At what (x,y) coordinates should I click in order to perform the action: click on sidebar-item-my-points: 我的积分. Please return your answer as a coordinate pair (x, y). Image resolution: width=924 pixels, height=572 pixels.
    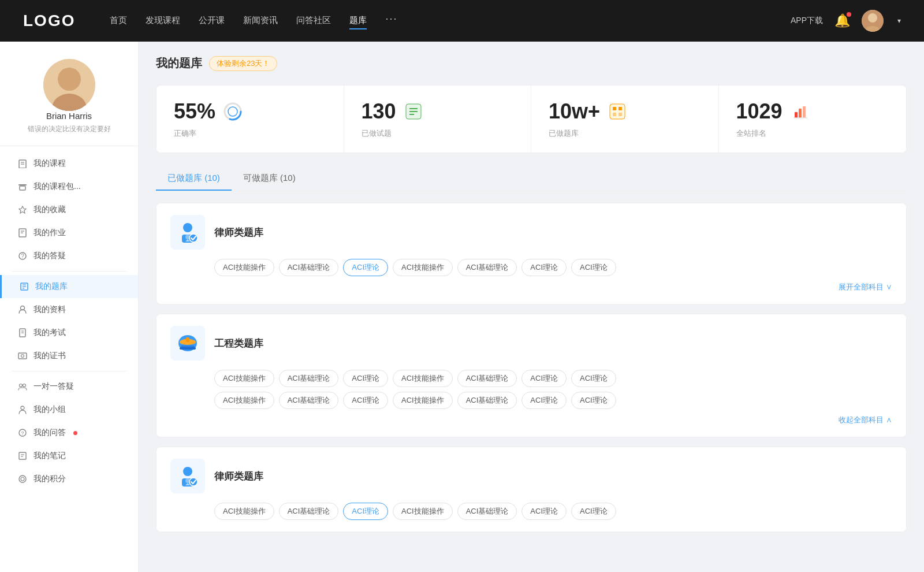
    Looking at the image, I should click on (69, 479).